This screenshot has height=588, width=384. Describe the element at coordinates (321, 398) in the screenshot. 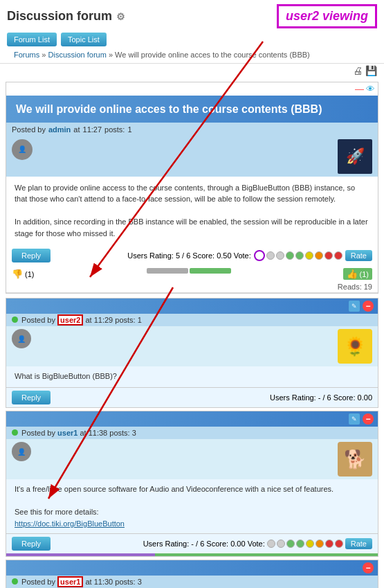

I see `reply1-rating-text: Users Rating: - / 6 Score: 0.00` at that location.